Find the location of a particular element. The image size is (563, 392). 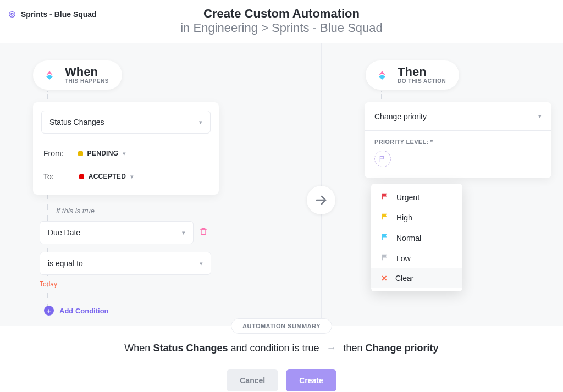

priority-option-urgent: Urgent is located at coordinates (417, 197).